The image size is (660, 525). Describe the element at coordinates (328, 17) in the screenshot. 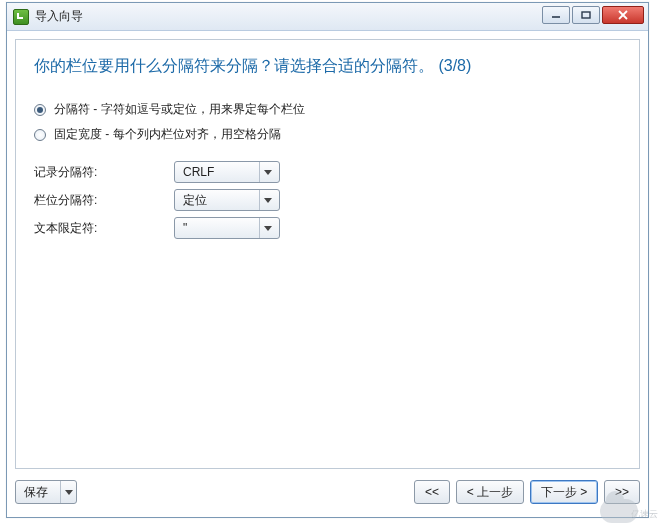

I see `titlebar: 导入向导` at that location.